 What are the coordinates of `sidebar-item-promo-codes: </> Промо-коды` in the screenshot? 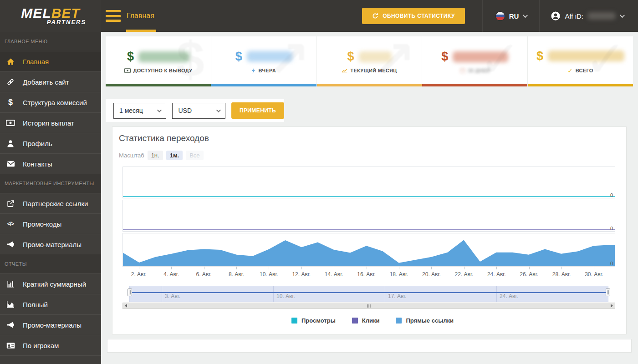 It's located at (51, 224).